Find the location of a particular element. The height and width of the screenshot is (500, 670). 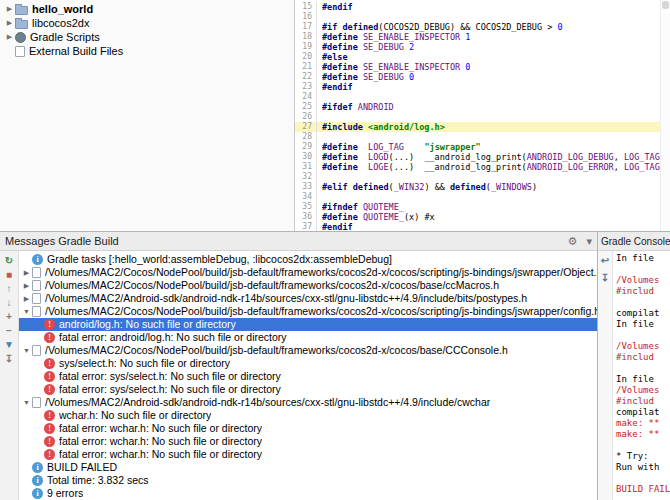

line-number: 35 is located at coordinates (306, 207).